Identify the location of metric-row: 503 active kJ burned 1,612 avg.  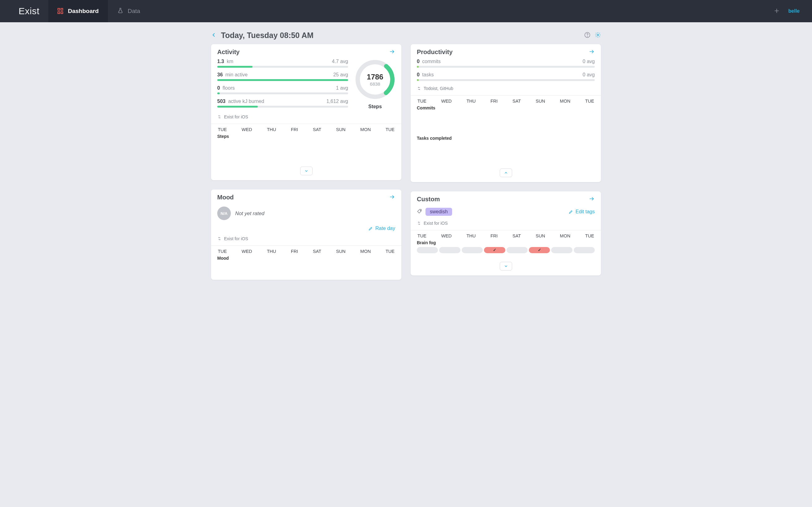
(283, 103).